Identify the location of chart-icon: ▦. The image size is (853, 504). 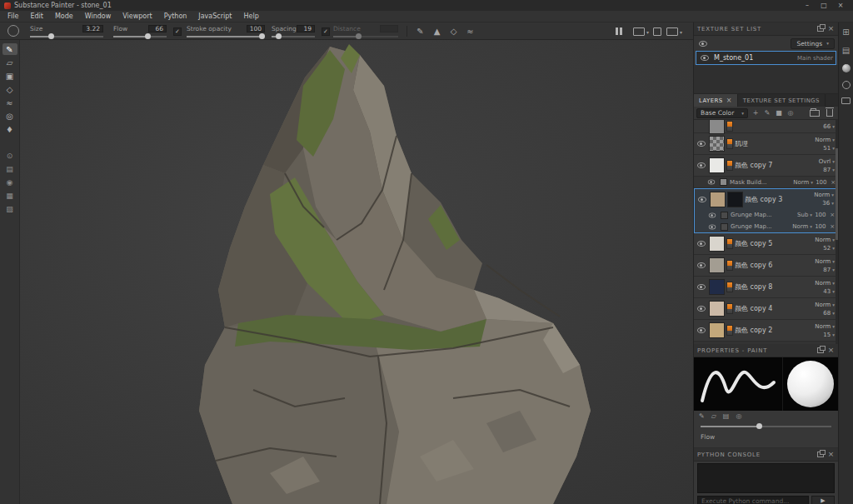
(10, 196).